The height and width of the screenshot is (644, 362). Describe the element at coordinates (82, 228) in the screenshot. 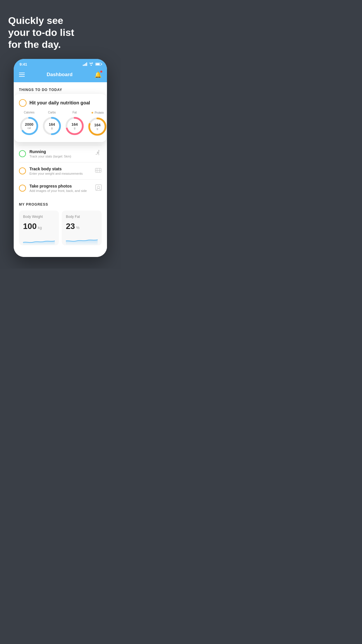

I see `body-fat-card: Body Fat 23 %` at that location.